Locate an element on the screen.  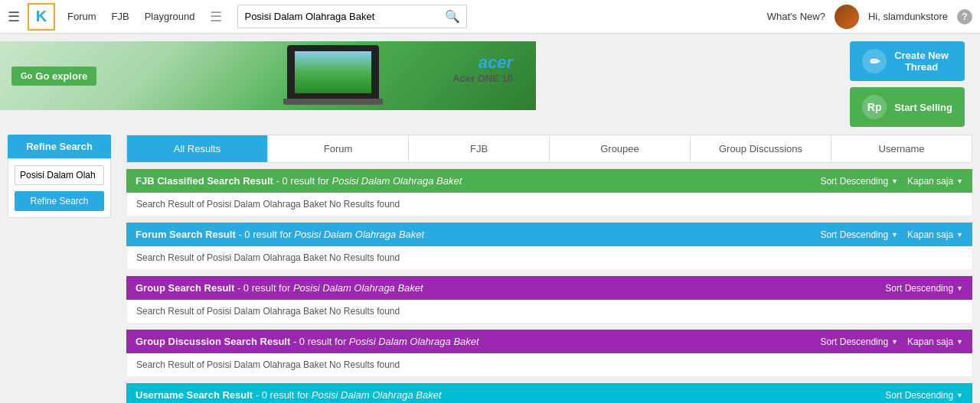
nav-playground: Playground is located at coordinates (170, 17).